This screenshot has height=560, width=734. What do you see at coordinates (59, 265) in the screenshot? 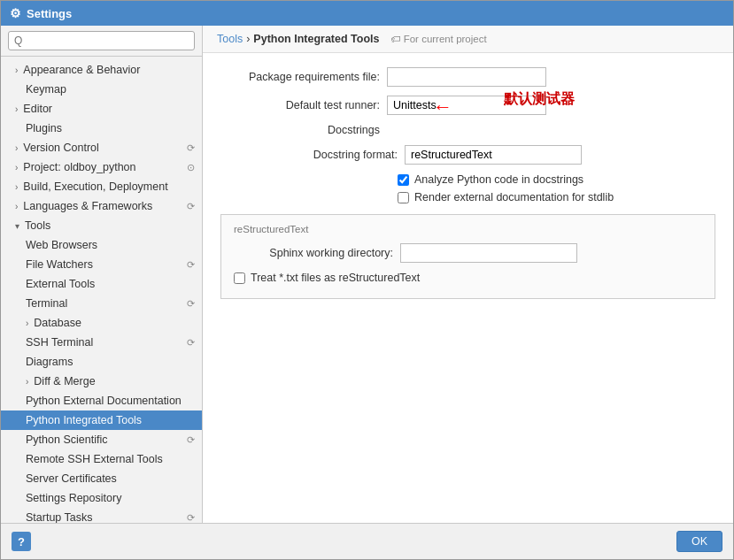
I see `sidebar-item-label: File Watchers` at bounding box center [59, 265].